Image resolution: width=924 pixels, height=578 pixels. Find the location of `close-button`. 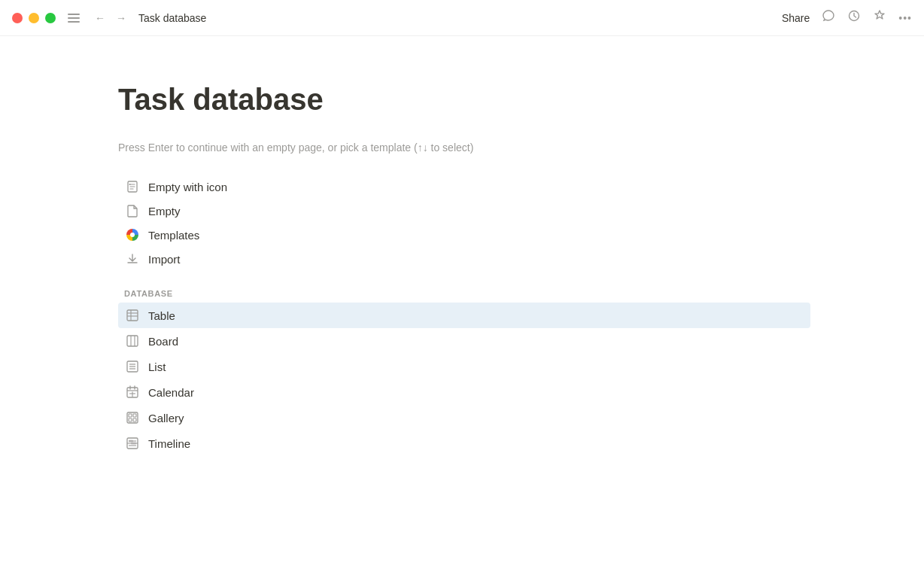

close-button is located at coordinates (17, 18).